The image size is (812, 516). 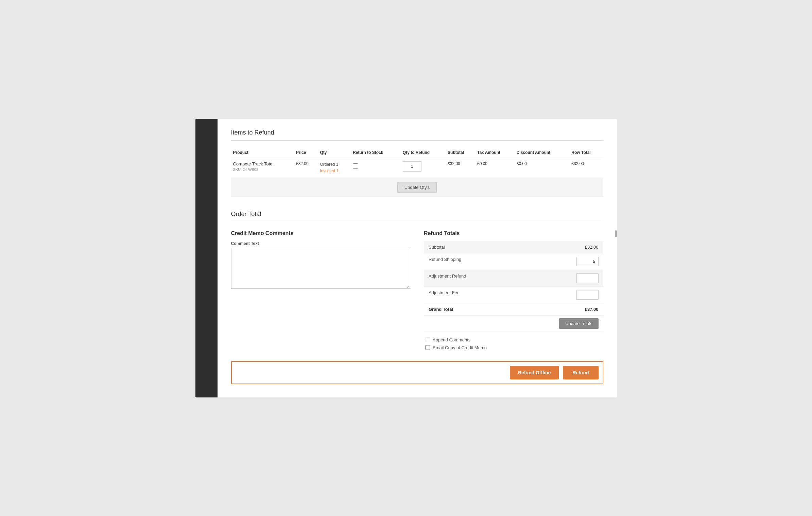 What do you see at coordinates (587, 295) in the screenshot?
I see `adjustment-fee-input` at bounding box center [587, 295].